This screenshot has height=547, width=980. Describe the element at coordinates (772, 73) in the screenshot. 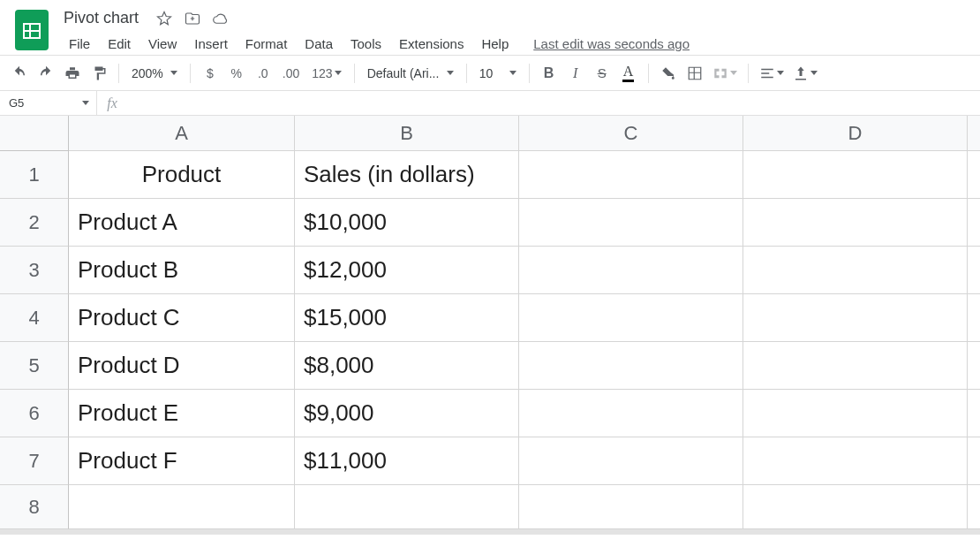

I see `horizontal-align-button` at that location.